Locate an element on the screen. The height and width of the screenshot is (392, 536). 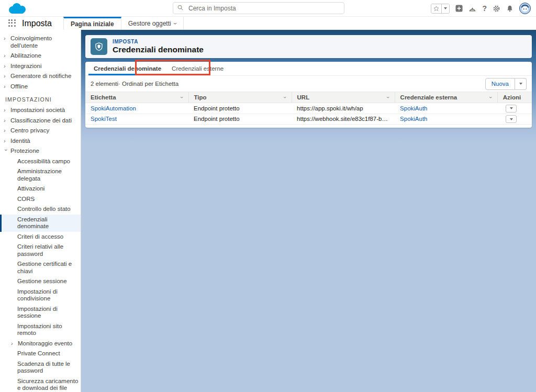
sidebar-item-label: Offline is located at coordinates (19, 87).